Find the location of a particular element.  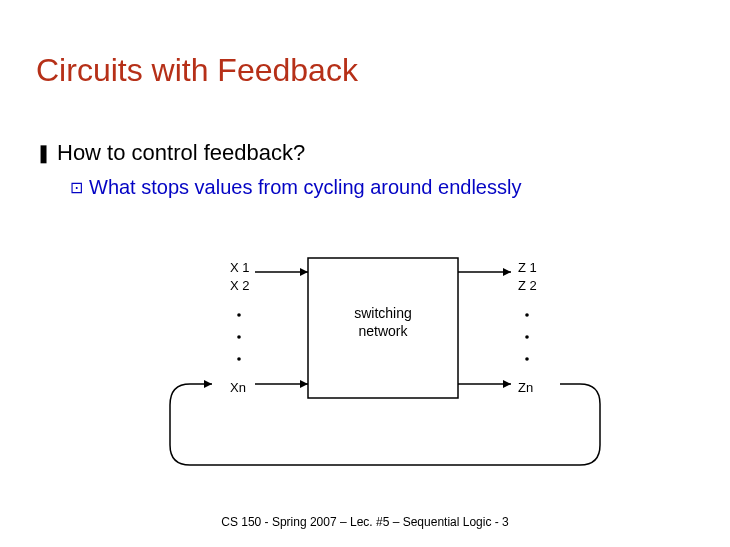

input-label-x2: X 2 is located at coordinates (240, 286).